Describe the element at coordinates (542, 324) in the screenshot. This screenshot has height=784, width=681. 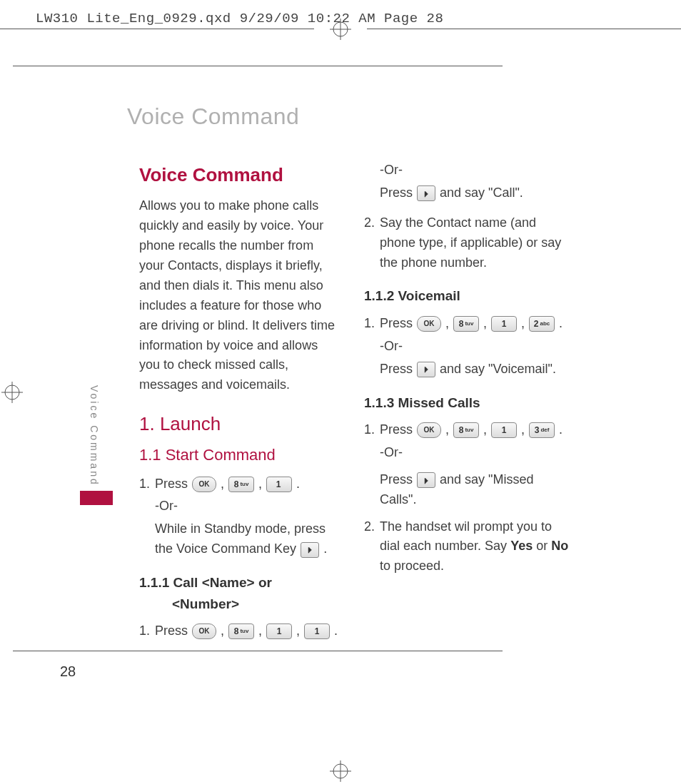
I see `key-2-icon: 2abc` at that location.